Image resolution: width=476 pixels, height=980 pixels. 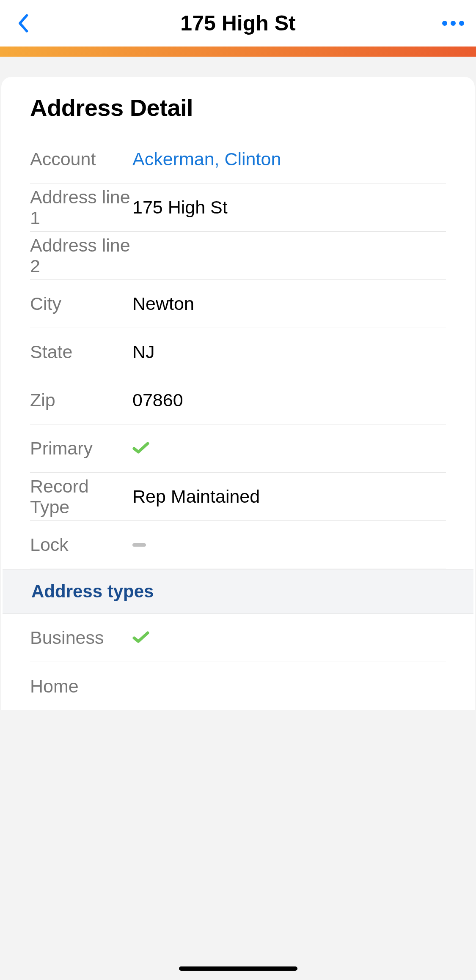 I want to click on home-label: Home, so click(x=81, y=687).